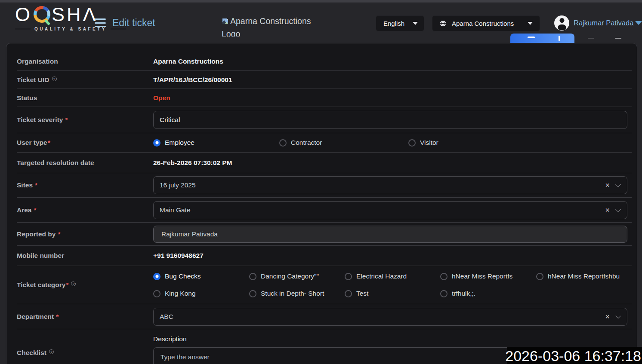 This screenshot has width=642, height=364. Describe the element at coordinates (324, 234) in the screenshot. I see `form-row-reported-by: Reported by* Rajkumar Pativada` at that location.